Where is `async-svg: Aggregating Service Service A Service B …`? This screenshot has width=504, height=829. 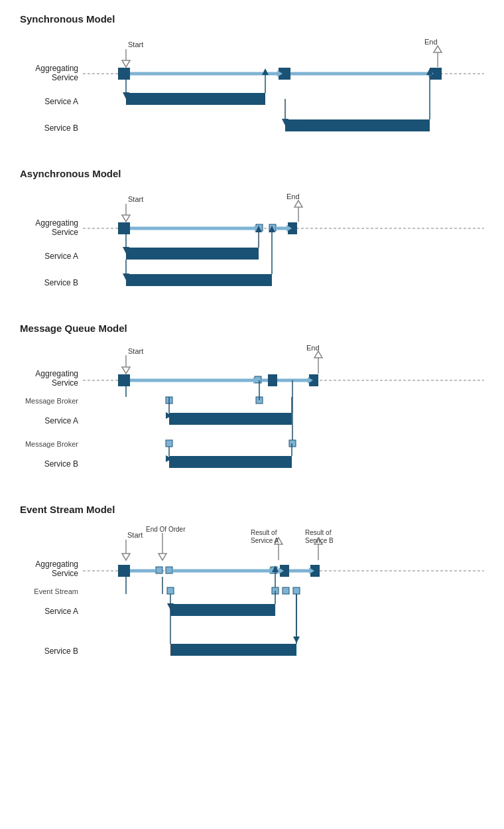
async-svg: Aggregating Service Service A Service B … is located at coordinates (252, 240).